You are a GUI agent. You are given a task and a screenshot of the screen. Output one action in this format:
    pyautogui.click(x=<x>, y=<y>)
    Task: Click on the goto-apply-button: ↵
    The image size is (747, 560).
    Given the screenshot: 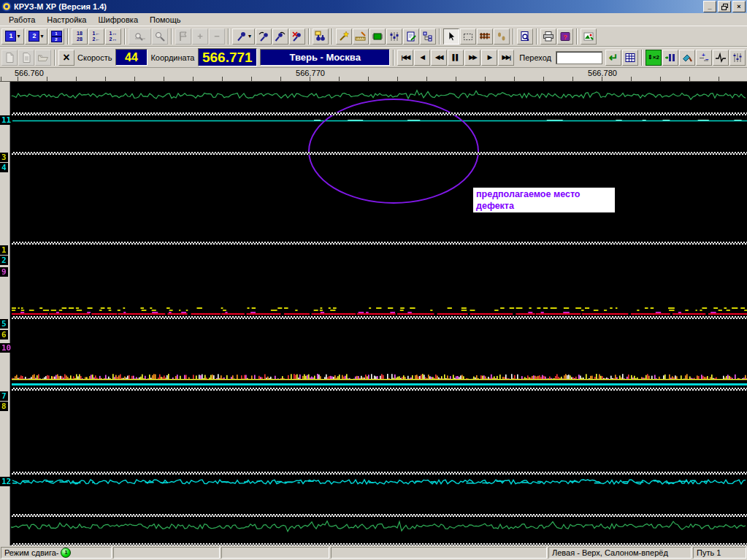 What is the action you would take?
    pyautogui.click(x=613, y=58)
    